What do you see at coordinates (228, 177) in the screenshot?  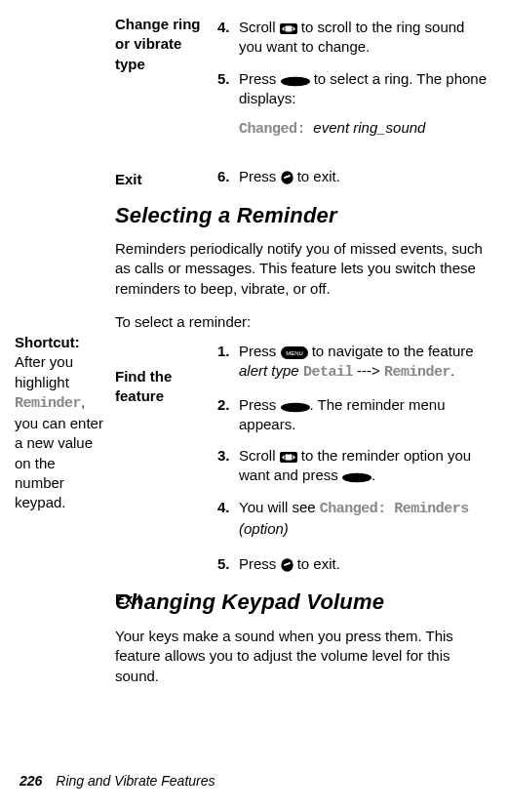 I see `step-num: 6.` at bounding box center [228, 177].